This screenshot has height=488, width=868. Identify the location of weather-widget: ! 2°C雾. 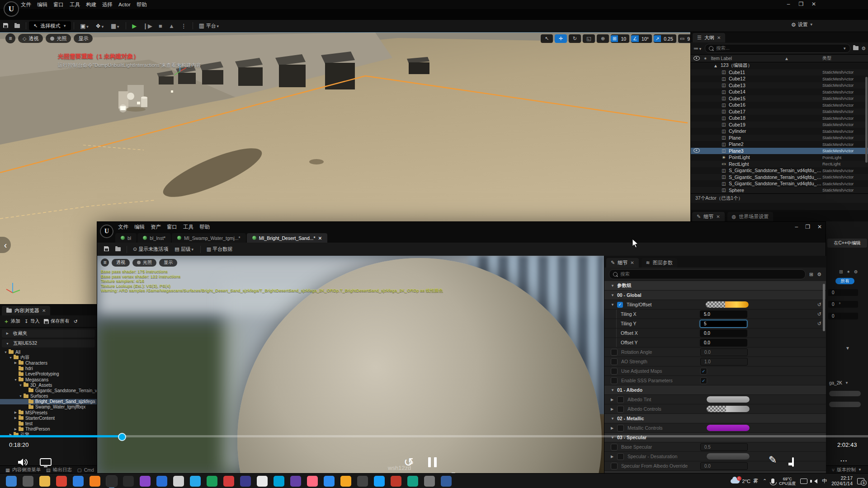
(744, 481).